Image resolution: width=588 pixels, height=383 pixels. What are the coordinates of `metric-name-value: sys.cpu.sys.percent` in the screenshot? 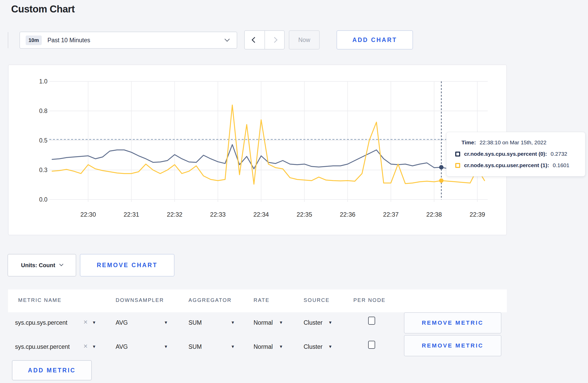 It's located at (41, 323).